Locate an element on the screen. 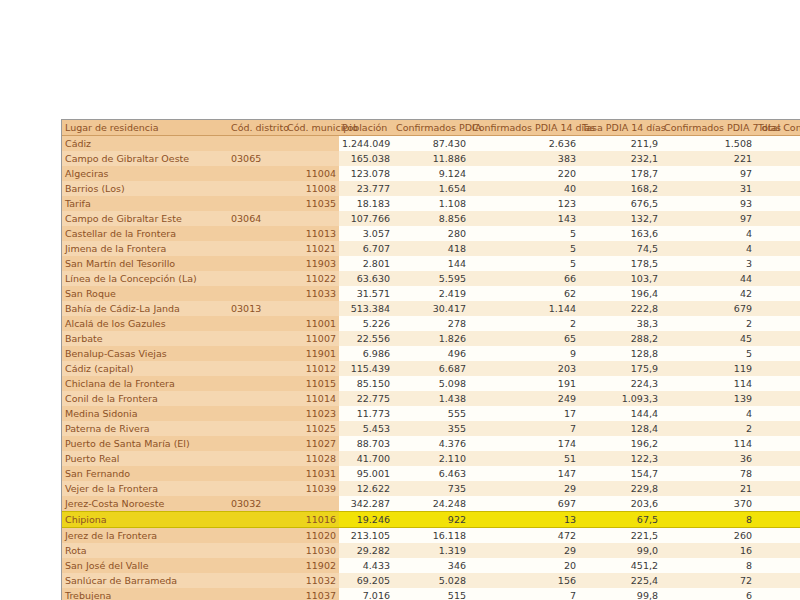 Image resolution: width=800 pixels, height=600 pixels. rate-pdia-14d-value: 122,3 is located at coordinates (620, 458).